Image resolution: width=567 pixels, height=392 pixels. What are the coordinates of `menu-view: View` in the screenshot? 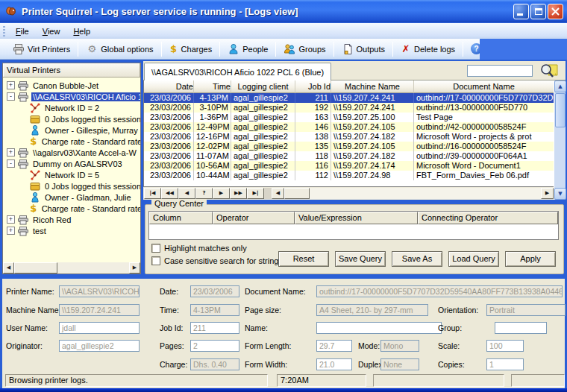 It's located at (51, 31).